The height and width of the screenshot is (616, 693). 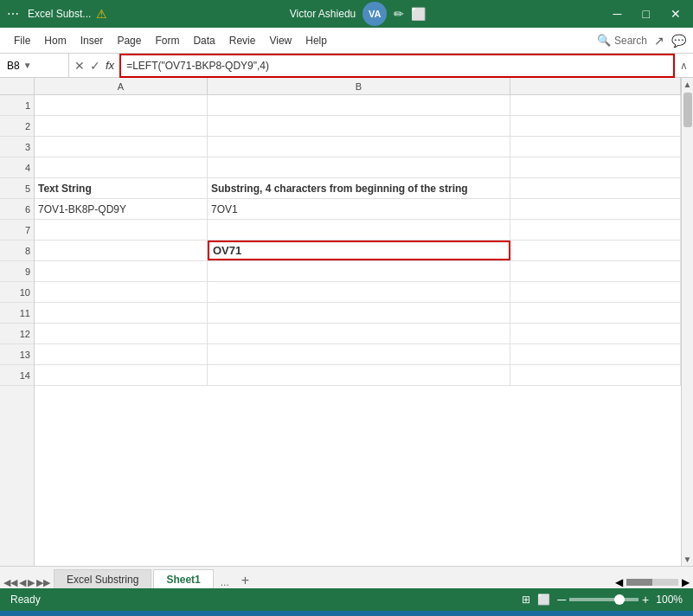 I want to click on row-num-14: 14, so click(x=17, y=375).